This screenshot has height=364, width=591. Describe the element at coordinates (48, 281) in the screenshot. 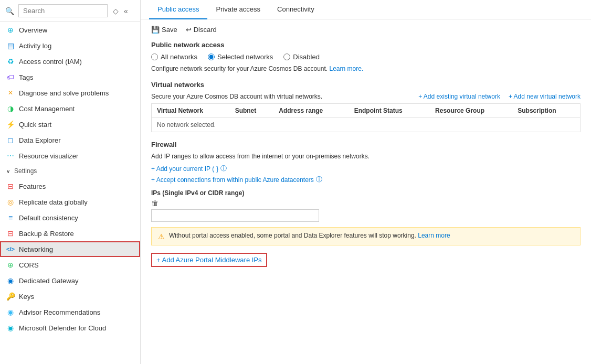

I see `sidebar-item-label: Dedicated Gateway` at that location.